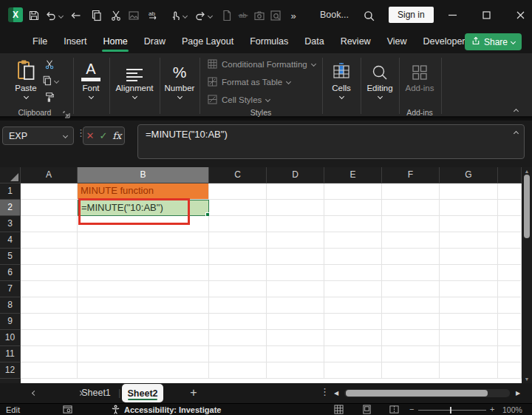 This screenshot has width=532, height=415. Describe the element at coordinates (314, 41) in the screenshot. I see `tab-data: Data` at that location.